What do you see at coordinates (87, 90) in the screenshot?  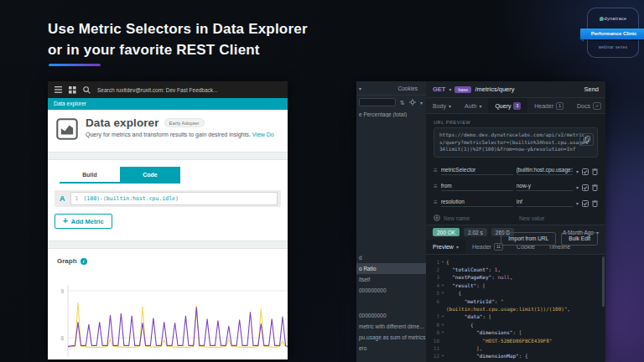 I see `search-icon` at bounding box center [87, 90].